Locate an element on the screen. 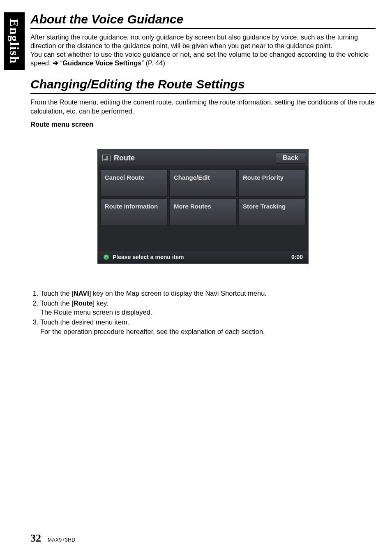 The image size is (392, 556). tile-more-routes: More Routes is located at coordinates (203, 212).